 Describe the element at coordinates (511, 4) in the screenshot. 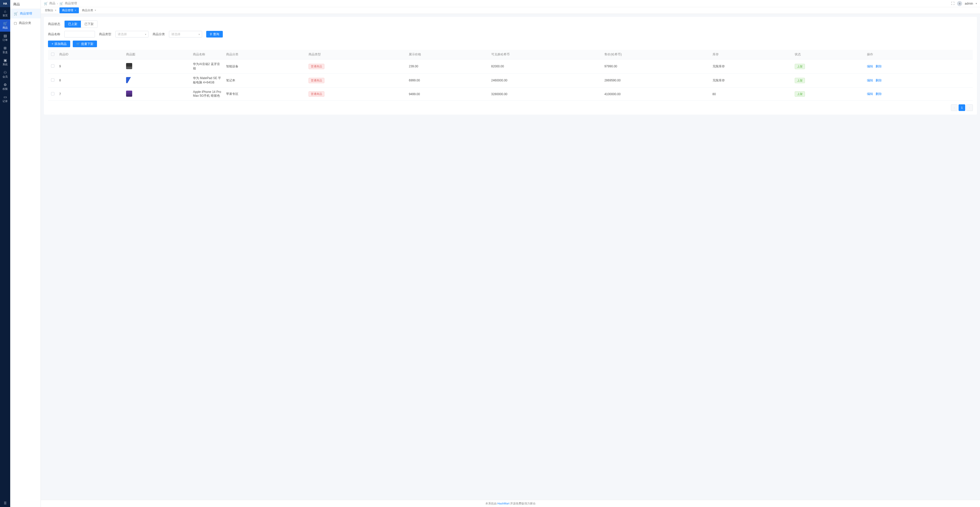

I see `topbar: 🛒 商品 › 🛒 商品管理 ⛶ a admin ▾` at that location.